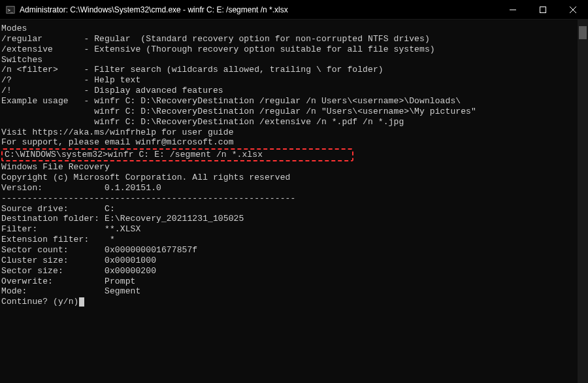 The image size is (588, 383). Describe the element at coordinates (294, 91) in the screenshot. I see `terminal-line: /! - Display advanced features` at that location.